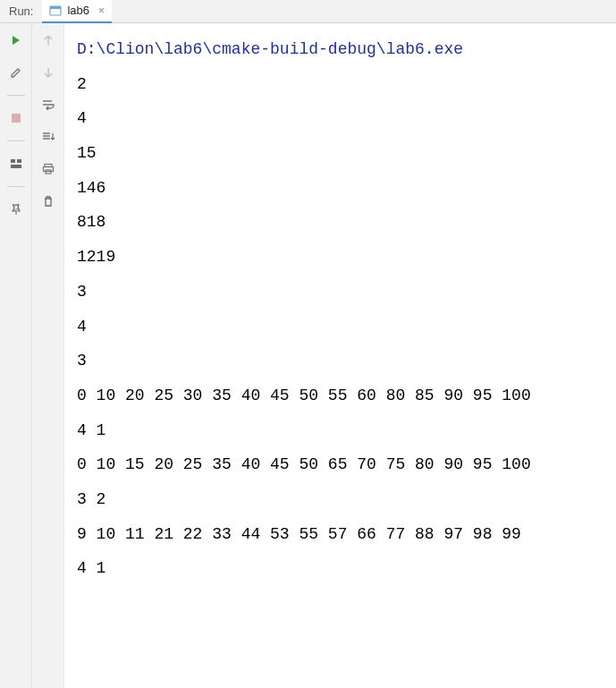 The width and height of the screenshot is (616, 688). What do you see at coordinates (340, 188) in the screenshot?
I see `console-line: 146` at bounding box center [340, 188].